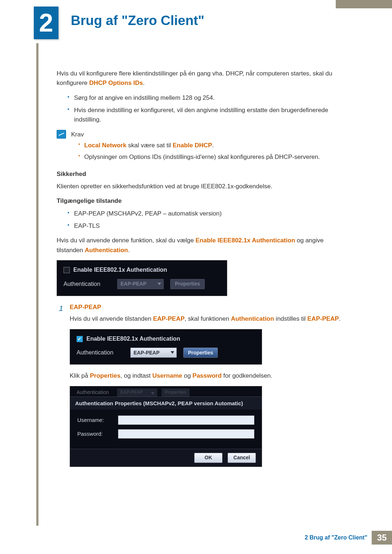 This screenshot has width=392, height=554. I want to click on chapter-title: Brug af "Zero Client", so click(138, 21).